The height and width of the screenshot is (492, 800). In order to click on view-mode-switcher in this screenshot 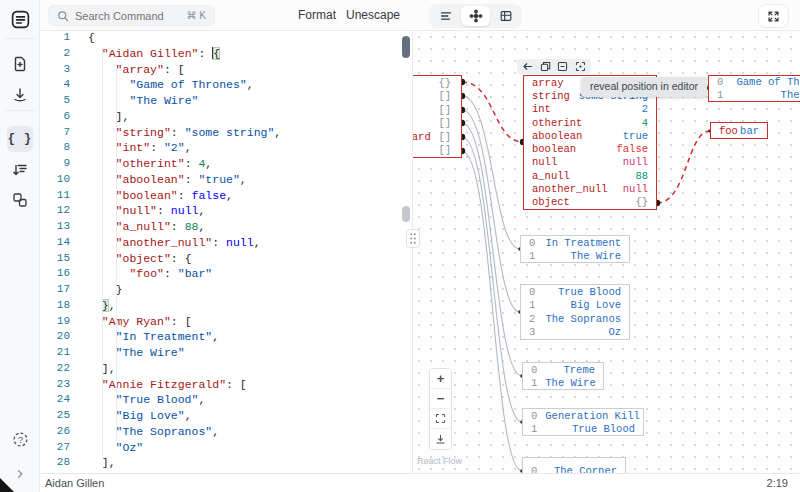, I will do `click(476, 16)`.